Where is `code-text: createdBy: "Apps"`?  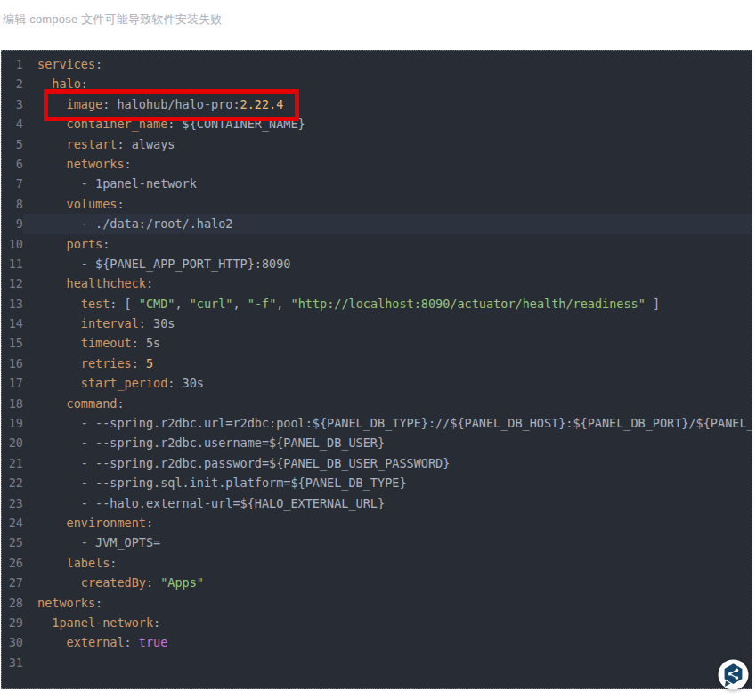
code-text: createdBy: "Apps" is located at coordinates (387, 582).